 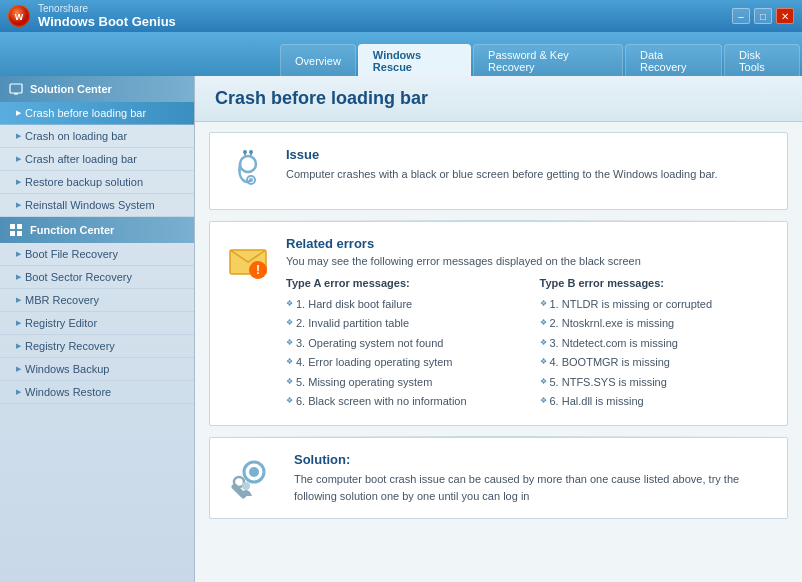 What do you see at coordinates (534, 478) in the screenshot?
I see `solution-text: Solution: The computer boot crash issue …` at bounding box center [534, 478].